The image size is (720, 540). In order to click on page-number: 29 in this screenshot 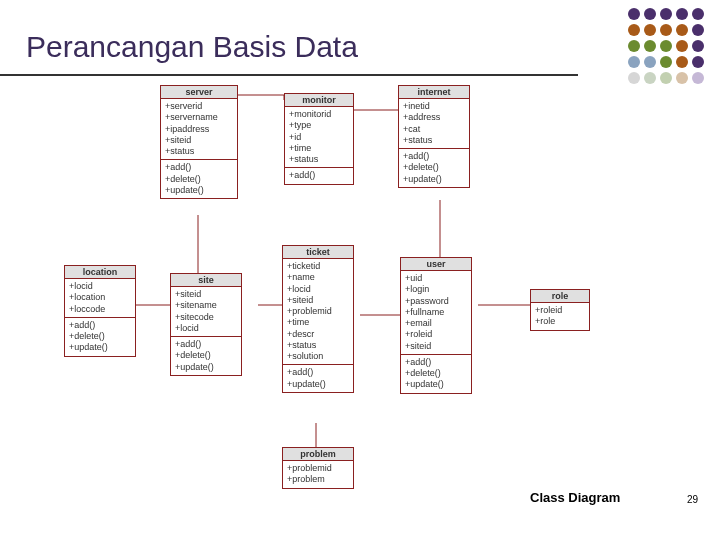, I will do `click(692, 500)`.